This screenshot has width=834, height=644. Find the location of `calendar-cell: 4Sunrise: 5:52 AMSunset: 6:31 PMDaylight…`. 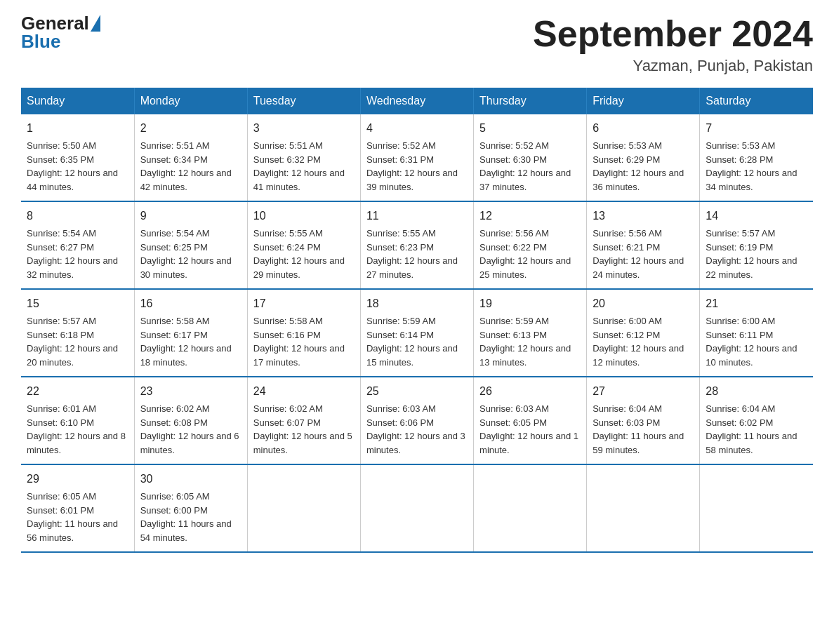

calendar-cell: 4Sunrise: 5:52 AMSunset: 6:31 PMDaylight… is located at coordinates (417, 158).